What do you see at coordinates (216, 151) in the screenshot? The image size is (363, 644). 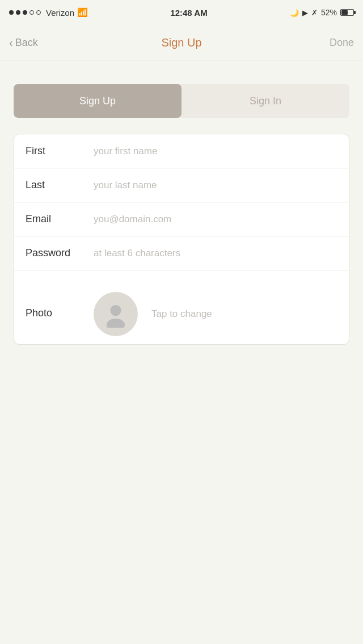 I see `first-name-input` at bounding box center [216, 151].